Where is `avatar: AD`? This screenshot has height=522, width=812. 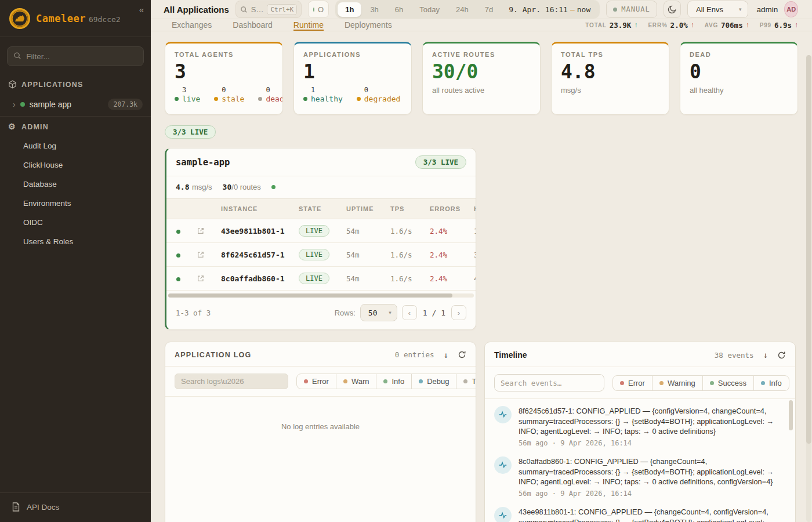 avatar: AD is located at coordinates (791, 9).